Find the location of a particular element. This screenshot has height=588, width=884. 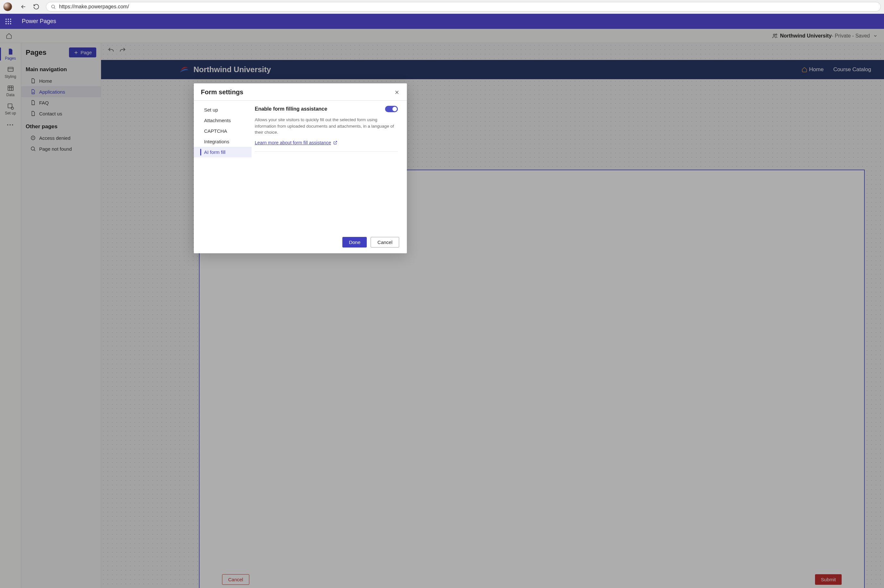

tab-attachments: Attachments is located at coordinates (223, 120).